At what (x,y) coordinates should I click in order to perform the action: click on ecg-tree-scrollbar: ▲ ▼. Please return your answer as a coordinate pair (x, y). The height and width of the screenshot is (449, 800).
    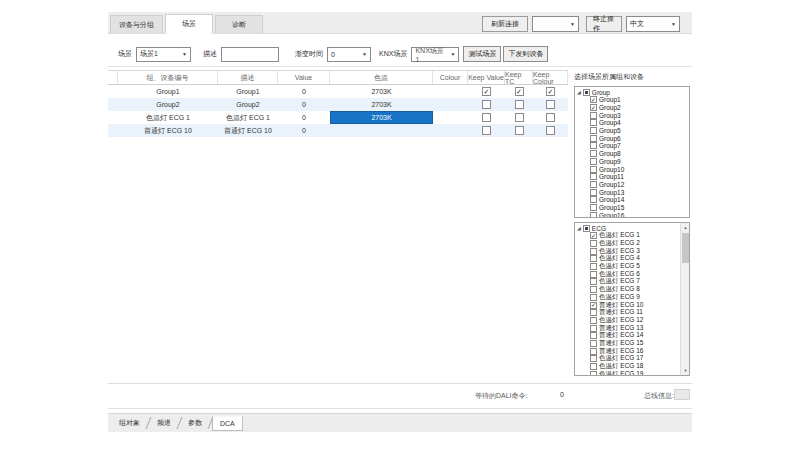
    Looking at the image, I should click on (684, 299).